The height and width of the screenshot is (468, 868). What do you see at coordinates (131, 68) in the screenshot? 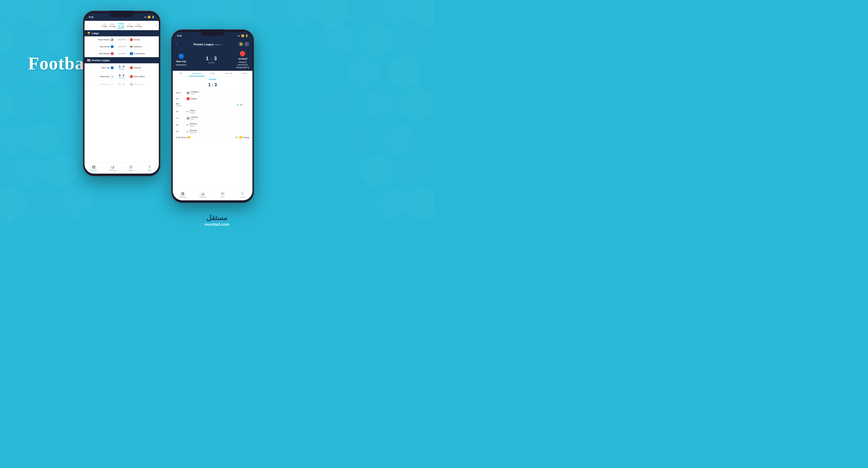
I see `arsenal-badge: 🔴` at bounding box center [131, 68].